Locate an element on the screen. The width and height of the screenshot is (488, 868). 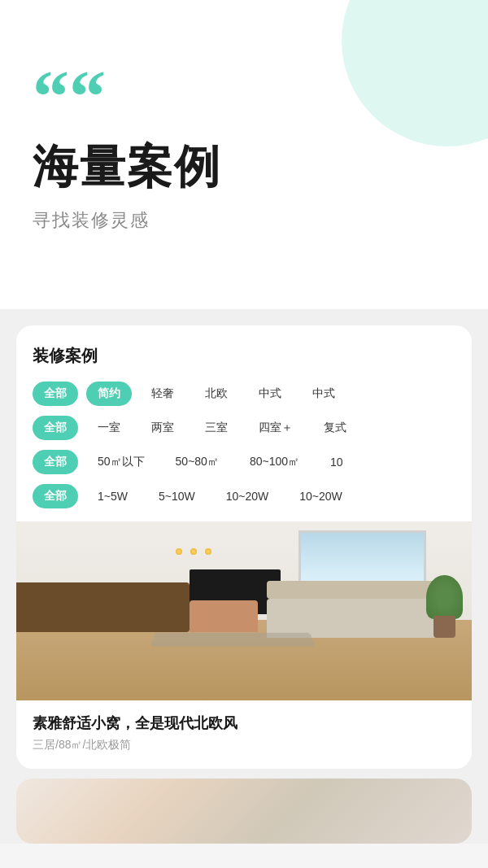
room-chair is located at coordinates (224, 617).